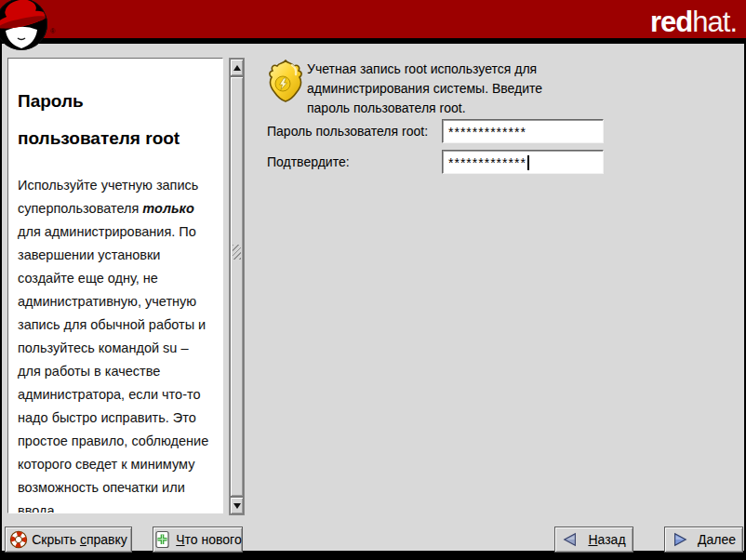 The height and width of the screenshot is (560, 746). I want to click on whats-new-button: Что нового, so click(197, 540).